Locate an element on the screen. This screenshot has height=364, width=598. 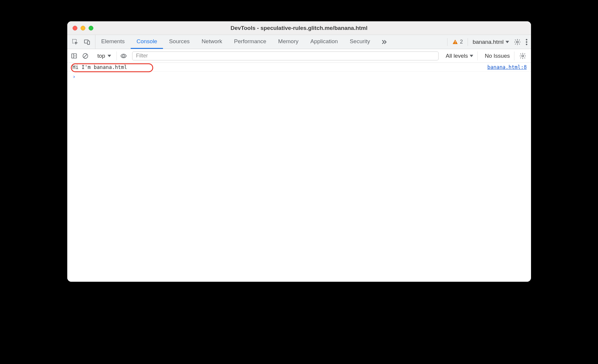
filter-input is located at coordinates (285, 56).